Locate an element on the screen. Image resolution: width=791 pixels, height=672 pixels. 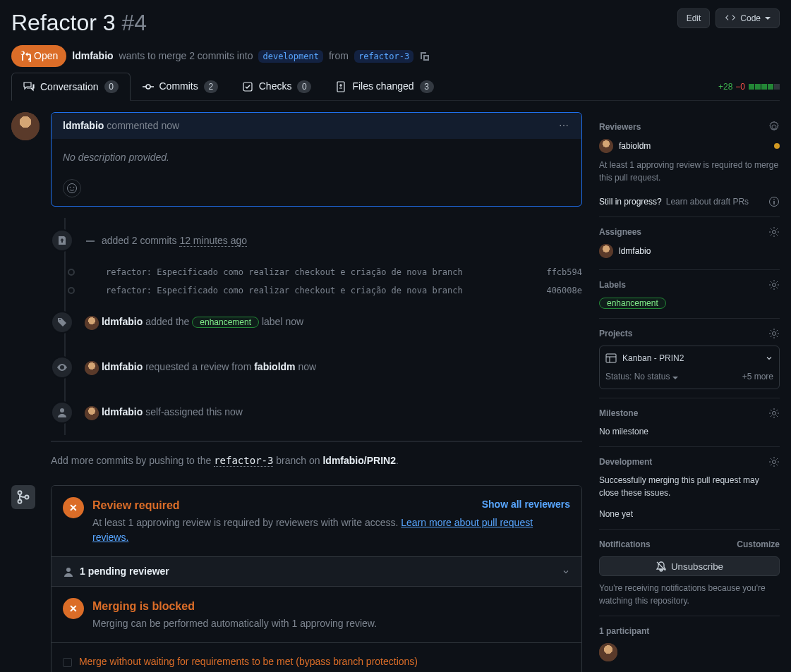
project-status: Status: No status is located at coordinates (642, 377).